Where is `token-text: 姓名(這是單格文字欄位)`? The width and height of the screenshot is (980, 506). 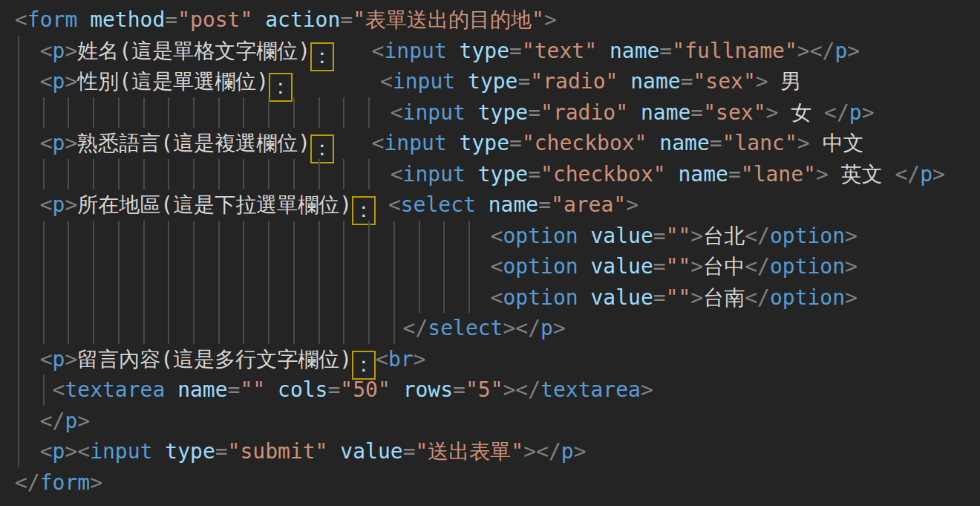 token-text: 姓名(這是單格文字欄位) is located at coordinates (194, 51).